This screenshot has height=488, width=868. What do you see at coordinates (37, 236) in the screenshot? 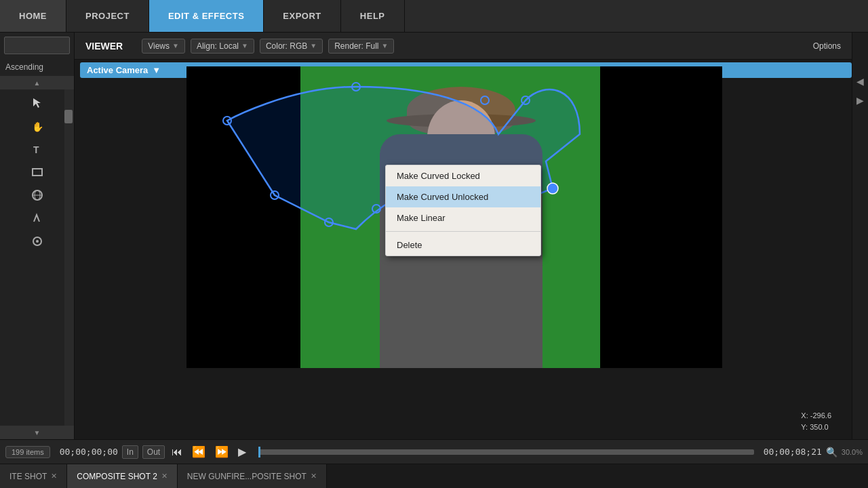
I see `left-sidebar: Ascending ▲ ✋` at bounding box center [37, 236].